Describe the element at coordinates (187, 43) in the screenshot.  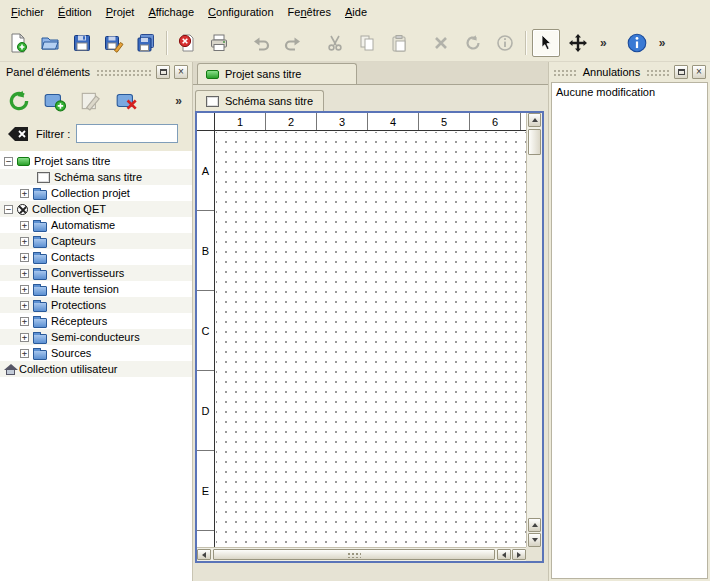
I see `close-file-icon` at that location.